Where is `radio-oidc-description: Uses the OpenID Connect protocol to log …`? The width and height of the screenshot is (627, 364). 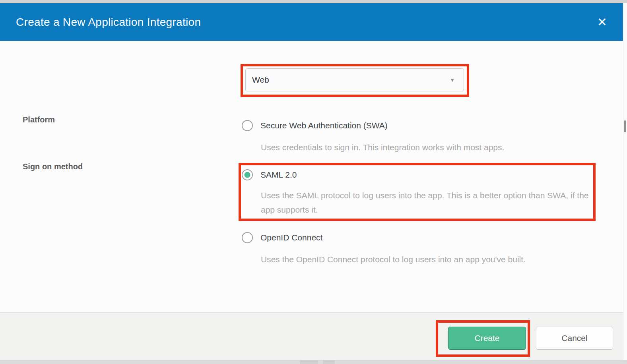
radio-oidc-description: Uses the OpenID Connect protocol to log … is located at coordinates (393, 259).